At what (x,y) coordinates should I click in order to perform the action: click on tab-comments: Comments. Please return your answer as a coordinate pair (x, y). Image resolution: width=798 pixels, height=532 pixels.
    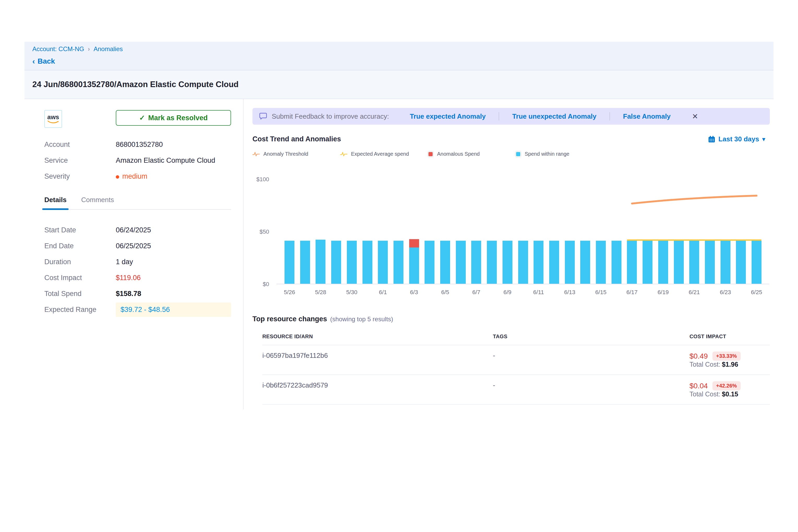
    Looking at the image, I should click on (98, 202).